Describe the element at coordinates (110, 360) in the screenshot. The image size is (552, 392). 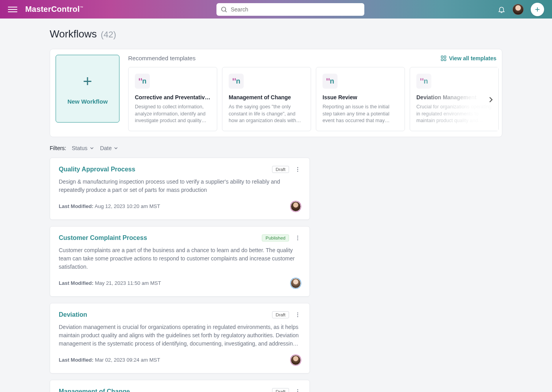
I see `last-modified: Last Modified: Mar 02, 2023 09:24 am MST` at that location.